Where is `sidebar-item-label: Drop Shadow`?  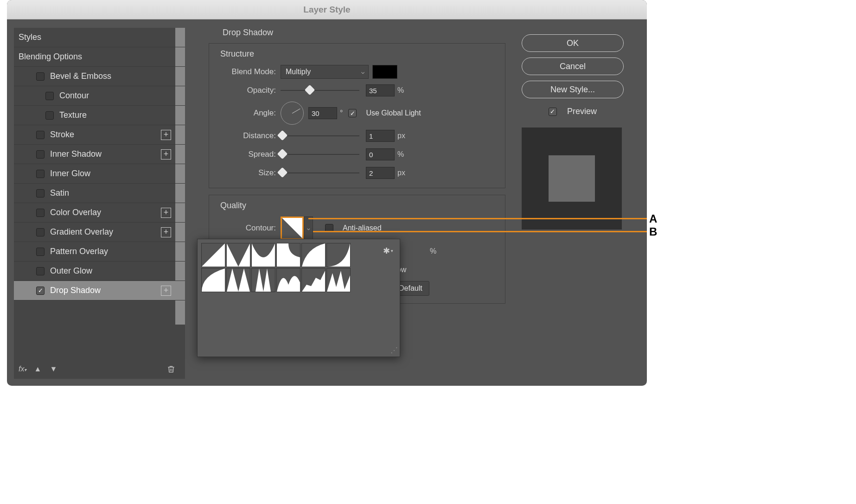 sidebar-item-label: Drop Shadow is located at coordinates (75, 290).